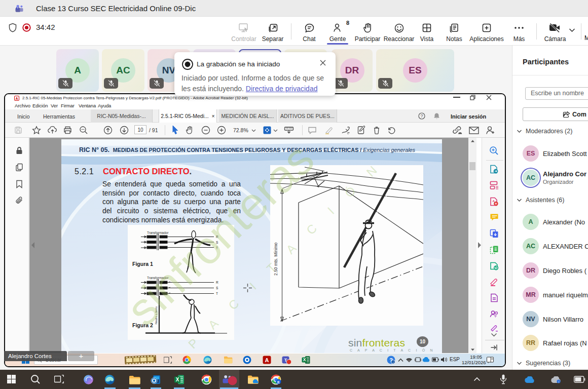 The image size is (588, 389). Describe the element at coordinates (156, 315) in the screenshot. I see `svg-text: Neutro a tierra` at that location.